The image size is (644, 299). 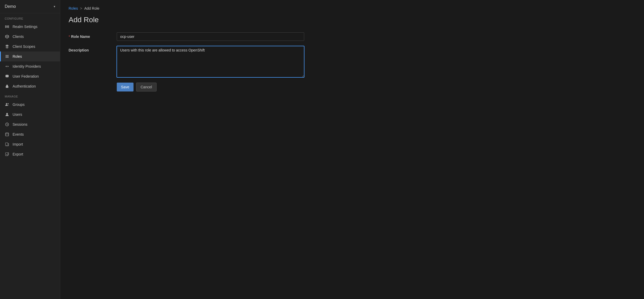 What do you see at coordinates (7, 27) in the screenshot?
I see `sliders-icon` at bounding box center [7, 27].